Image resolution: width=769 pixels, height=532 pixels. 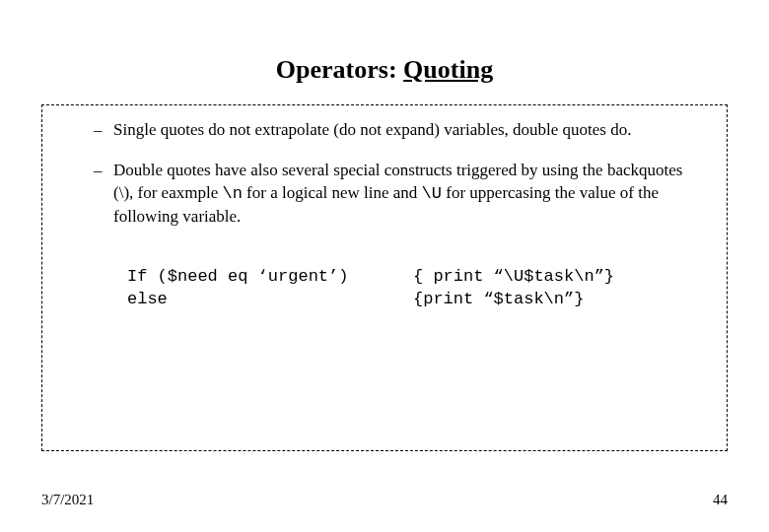 I want to click on bullet-text-part: for a logical new line and, so click(x=332, y=193).